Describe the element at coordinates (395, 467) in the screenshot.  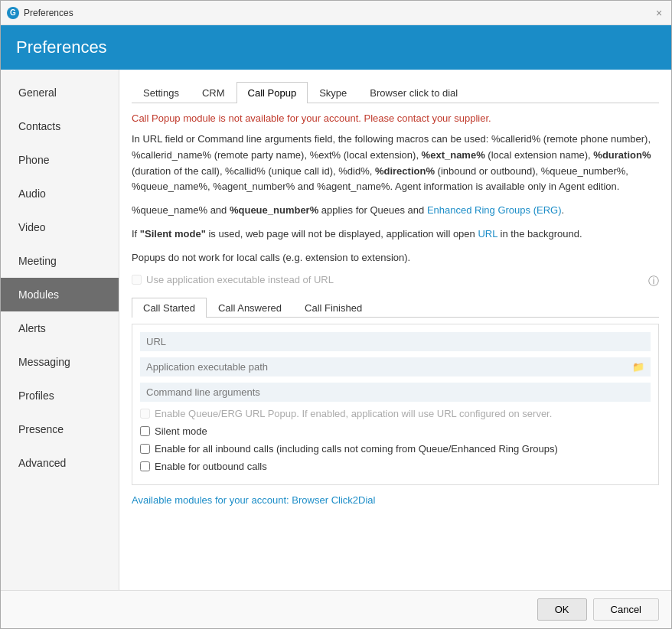
I see `checkbox-outbound-row: Enable for outbound calls` at that location.